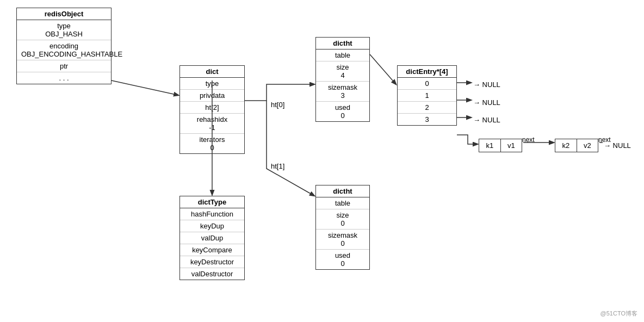 This screenshot has width=644, height=322. I want to click on dict-entry-1-box: k1 v1, so click(500, 146).